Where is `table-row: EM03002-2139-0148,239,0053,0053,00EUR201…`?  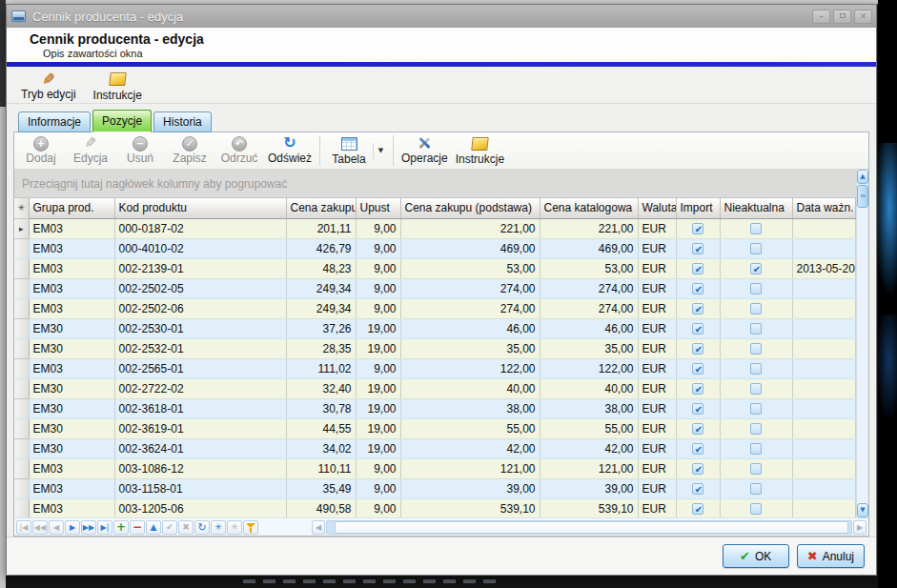 table-row: EM03002-2139-0148,239,0053,0053,00EUR201… is located at coordinates (435, 269).